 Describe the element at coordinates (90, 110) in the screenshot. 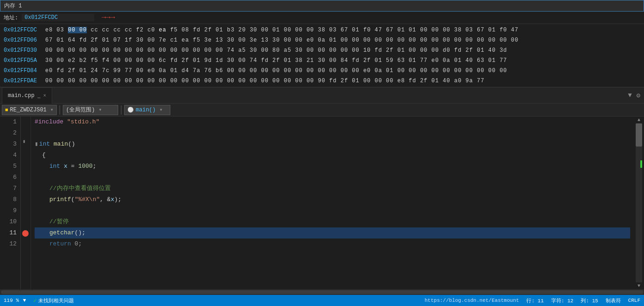

I see `scope-dropdown: (全局范围) ▾` at that location.